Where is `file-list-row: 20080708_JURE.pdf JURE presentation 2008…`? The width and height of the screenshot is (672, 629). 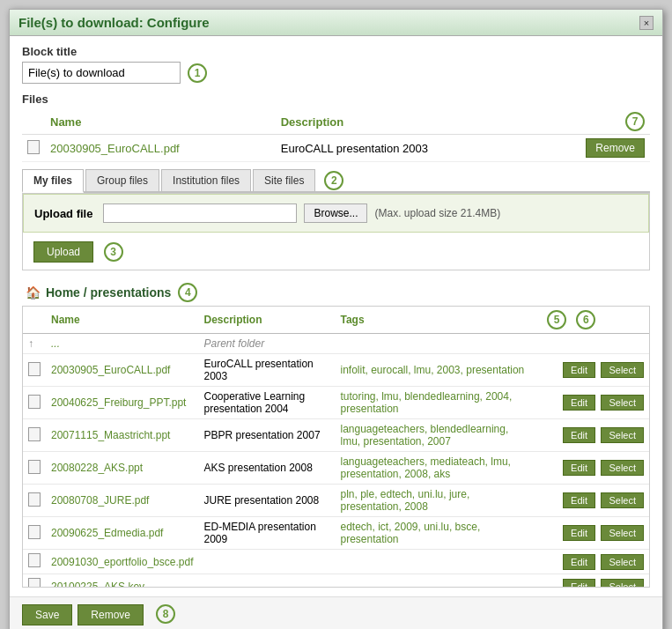
file-list-row: 20080708_JURE.pdf JURE presentation 2008… is located at coordinates (336, 500).